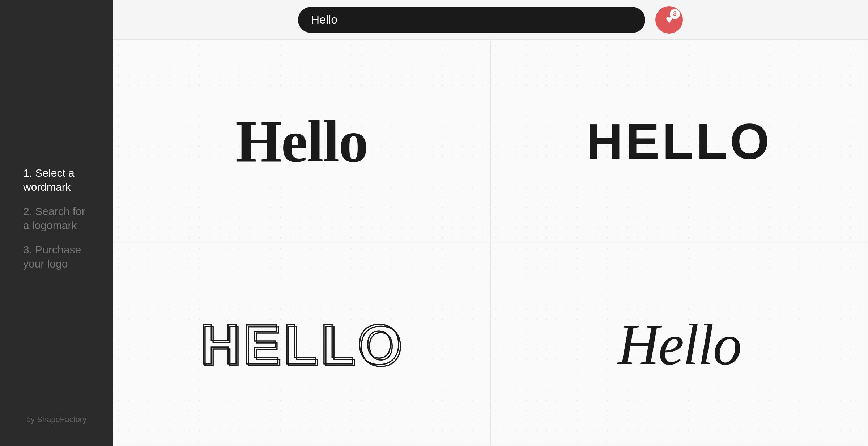 The width and height of the screenshot is (868, 446). What do you see at coordinates (56, 218) in the screenshot?
I see `steps-list: 1. Select a wordmark 2. Search for a log…` at bounding box center [56, 218].